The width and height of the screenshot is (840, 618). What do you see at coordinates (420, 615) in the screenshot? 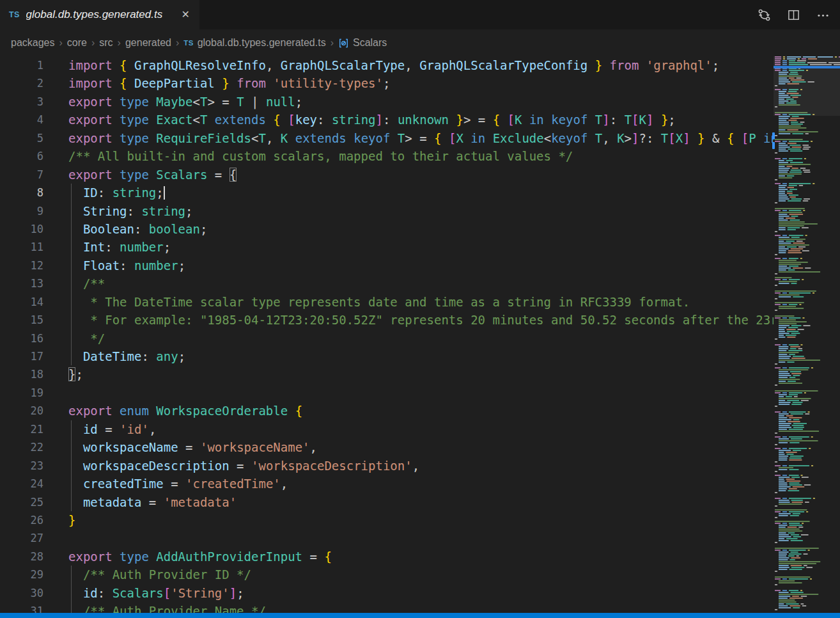
I see `status-bar` at bounding box center [420, 615].